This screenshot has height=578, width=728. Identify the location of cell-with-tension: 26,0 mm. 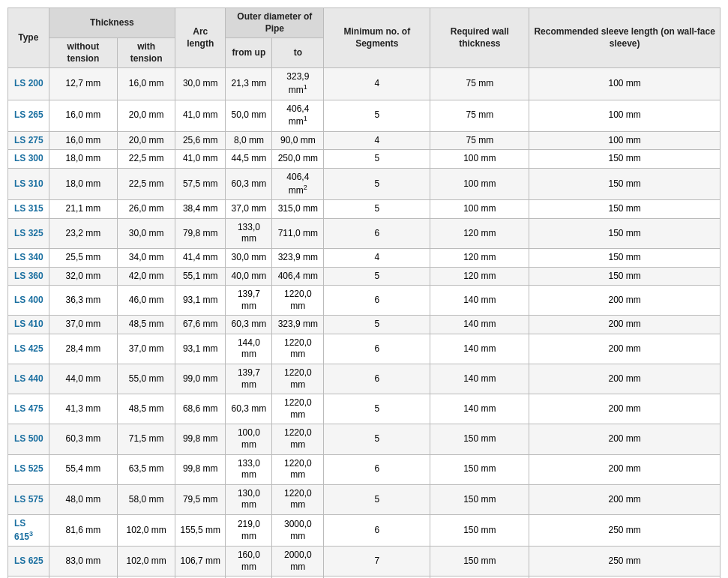
(147, 210).